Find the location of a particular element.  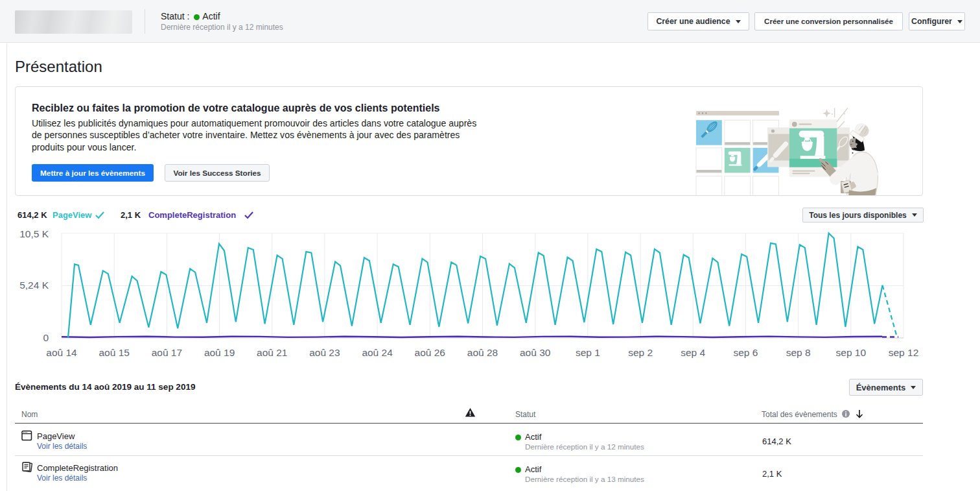

svg-text: aoû 14 is located at coordinates (62, 353).